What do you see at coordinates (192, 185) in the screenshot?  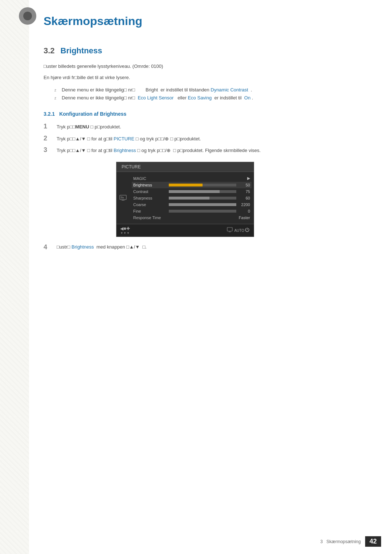 I see `menu-item-brightness: Brightness 50` at bounding box center [192, 185].